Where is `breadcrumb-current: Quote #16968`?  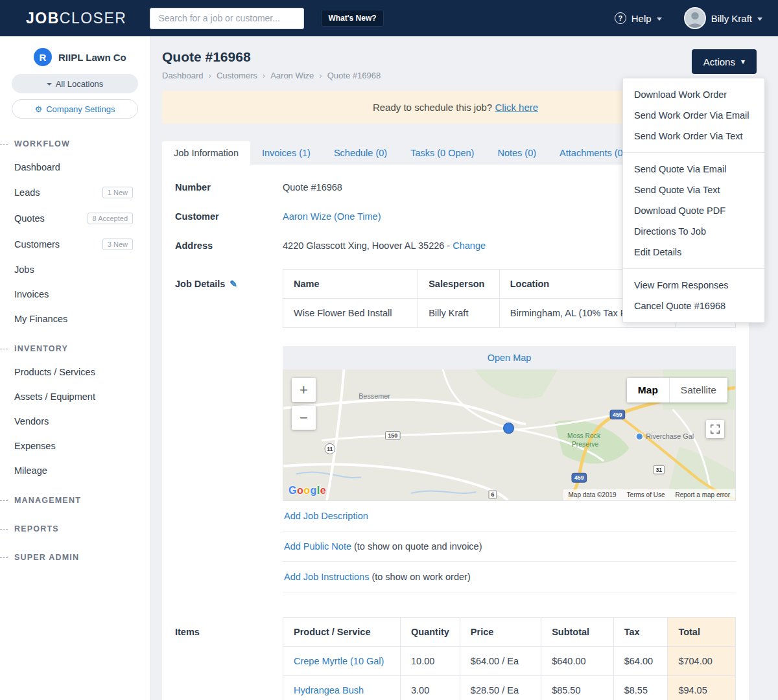
breadcrumb-current: Quote #16968 is located at coordinates (354, 75).